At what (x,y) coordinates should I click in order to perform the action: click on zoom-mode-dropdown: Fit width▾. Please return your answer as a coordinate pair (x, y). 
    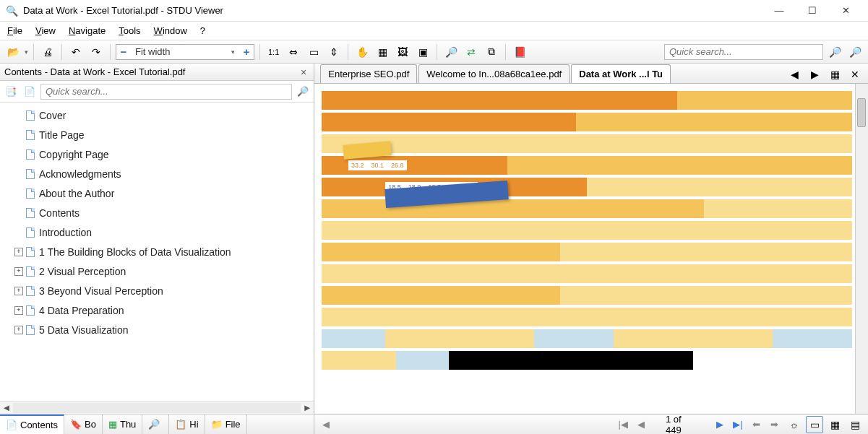
    Looking at the image, I should click on (185, 52).